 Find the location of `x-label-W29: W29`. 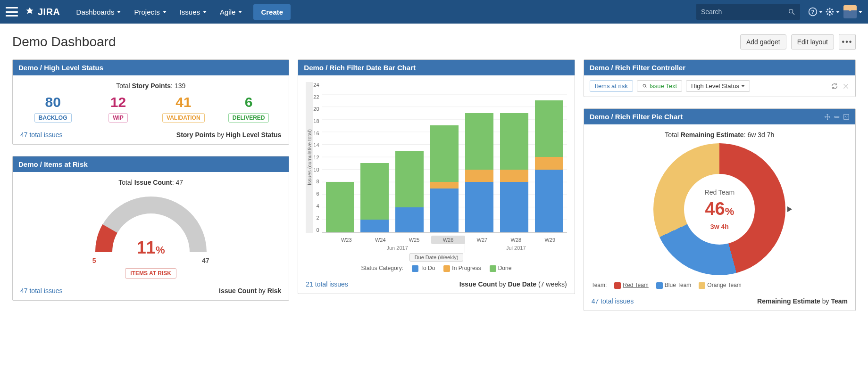

x-label-W29: W29 is located at coordinates (550, 240).